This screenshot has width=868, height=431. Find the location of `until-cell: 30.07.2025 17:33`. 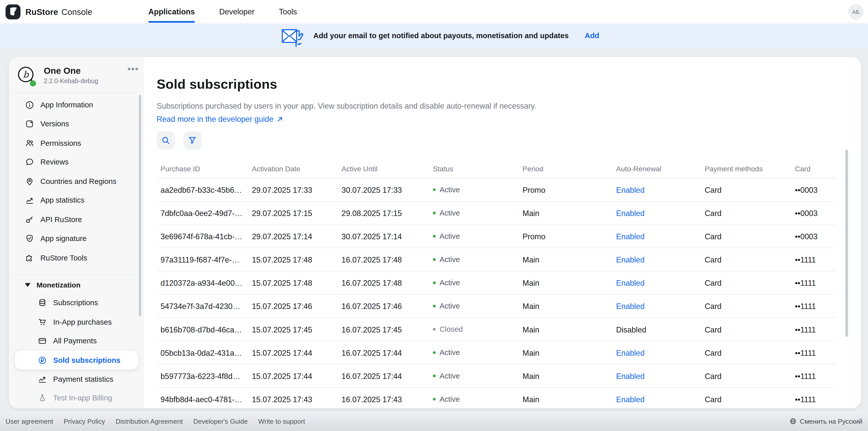

until-cell: 30.07.2025 17:33 is located at coordinates (383, 190).